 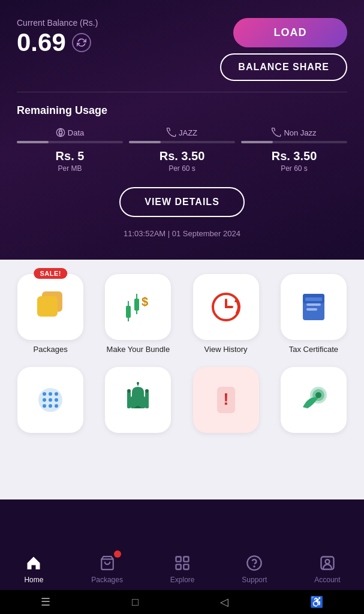 What do you see at coordinates (138, 402) in the screenshot?
I see `app-item-mosque` at bounding box center [138, 402].